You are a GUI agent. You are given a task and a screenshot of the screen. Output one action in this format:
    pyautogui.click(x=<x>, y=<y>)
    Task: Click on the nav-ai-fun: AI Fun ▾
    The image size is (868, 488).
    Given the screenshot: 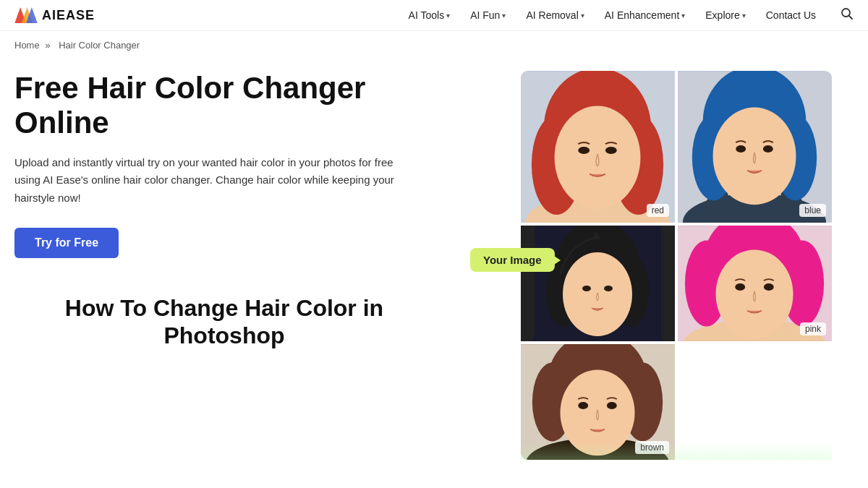 What is the action you would take?
    pyautogui.click(x=488, y=15)
    